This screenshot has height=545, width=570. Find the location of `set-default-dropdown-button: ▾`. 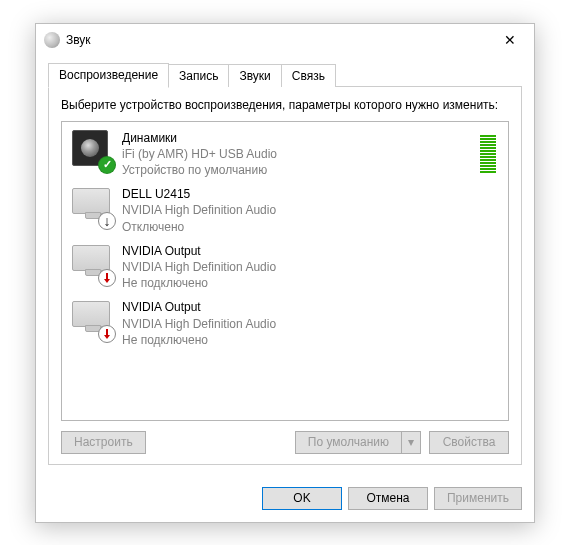

set-default-dropdown-button: ▾ is located at coordinates (411, 442).